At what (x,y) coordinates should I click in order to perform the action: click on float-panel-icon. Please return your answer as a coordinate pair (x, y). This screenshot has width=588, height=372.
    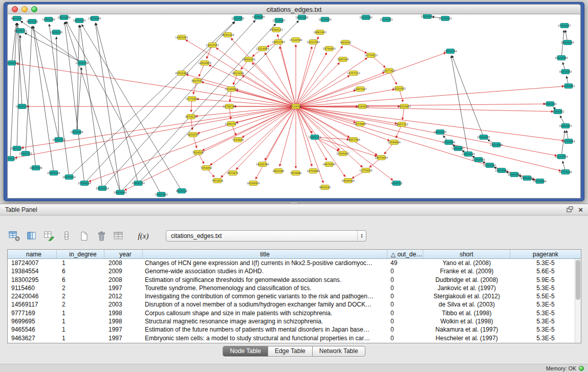
    Looking at the image, I should click on (570, 210).